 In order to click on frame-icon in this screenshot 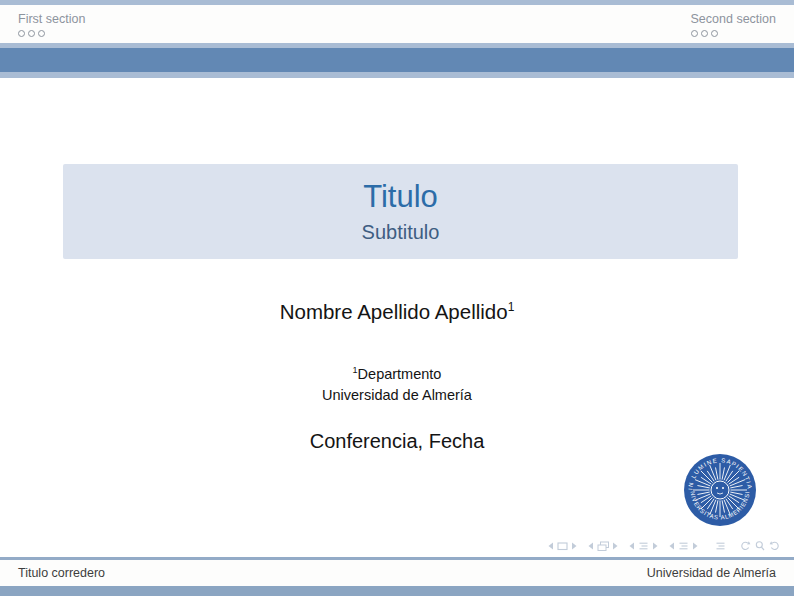, I will do `click(562, 546)`.